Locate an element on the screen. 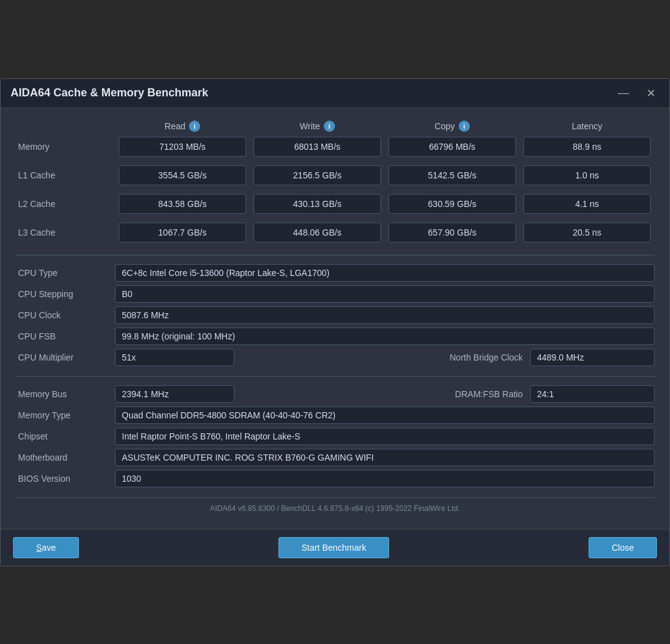 The image size is (670, 644). cpu-multiplier-value: 51x is located at coordinates (175, 357).